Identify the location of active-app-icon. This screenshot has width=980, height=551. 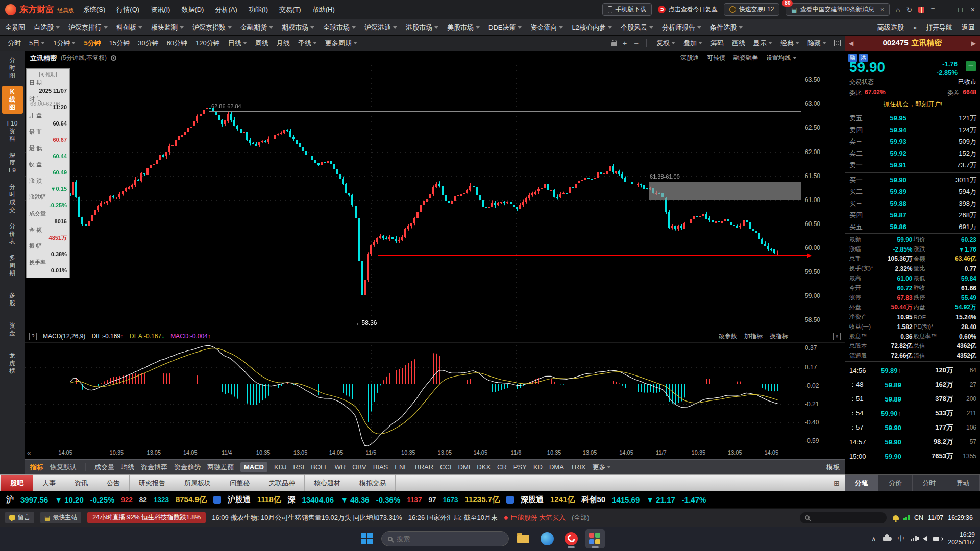
(595, 539).